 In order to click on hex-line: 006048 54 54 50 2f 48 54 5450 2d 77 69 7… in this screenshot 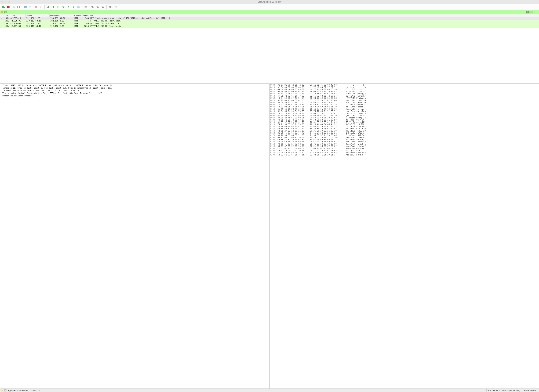, I will do `click(404, 98)`.